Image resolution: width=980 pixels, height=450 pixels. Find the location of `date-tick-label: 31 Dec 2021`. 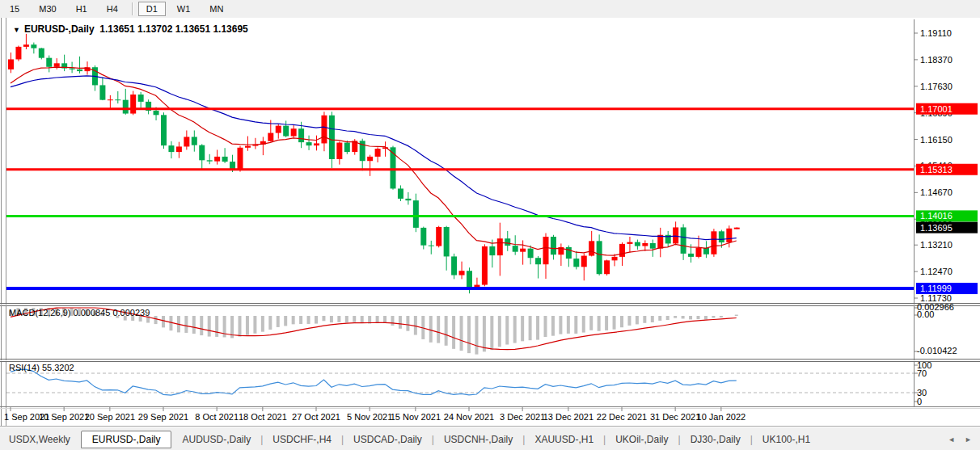

date-tick-label: 31 Dec 2021 is located at coordinates (675, 417).